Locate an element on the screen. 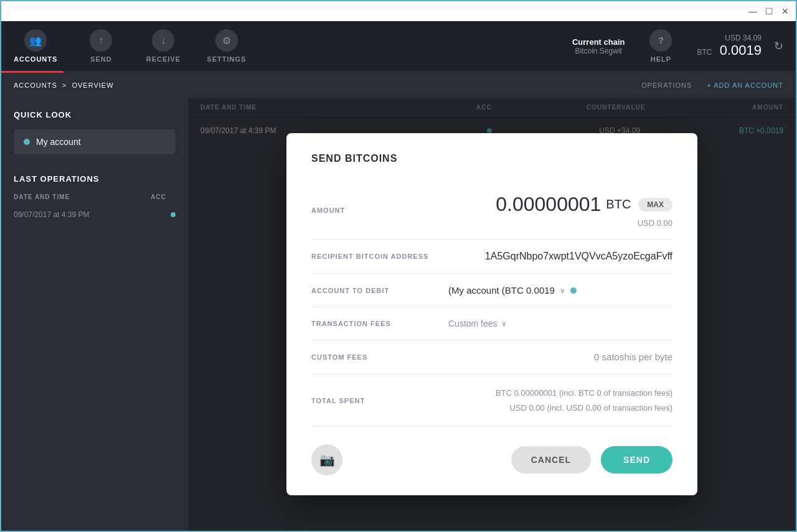 This screenshot has width=797, height=532. nav-receive: ↓ RECEIVE is located at coordinates (163, 46).